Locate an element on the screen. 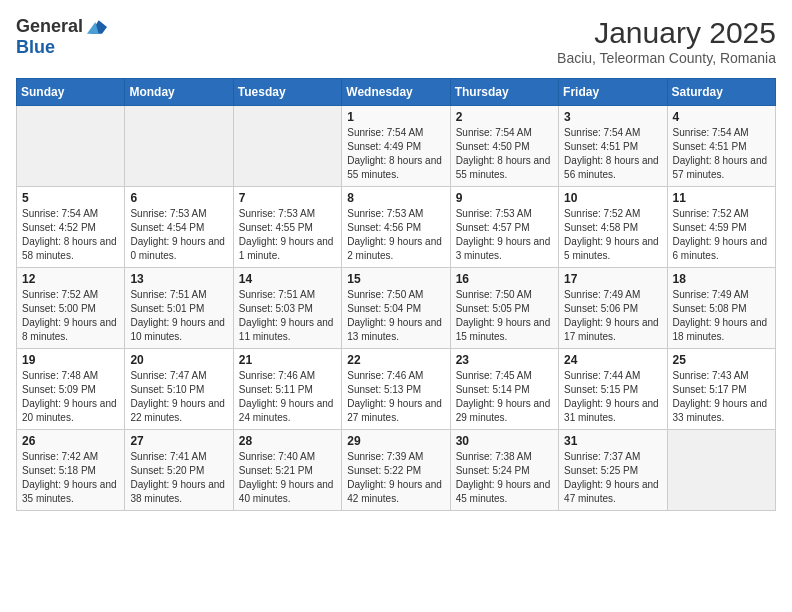  weekday-header-friday: Friday is located at coordinates (613, 92).